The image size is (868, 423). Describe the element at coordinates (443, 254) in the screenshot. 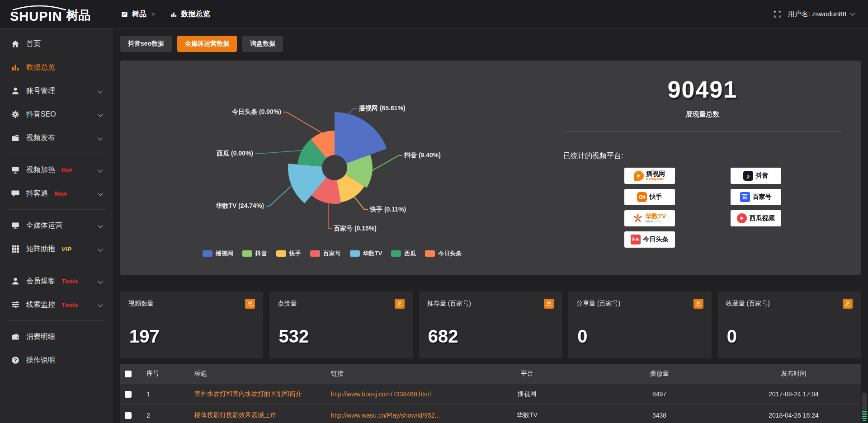

I see `legend-item-今日头条: 今日头条` at that location.